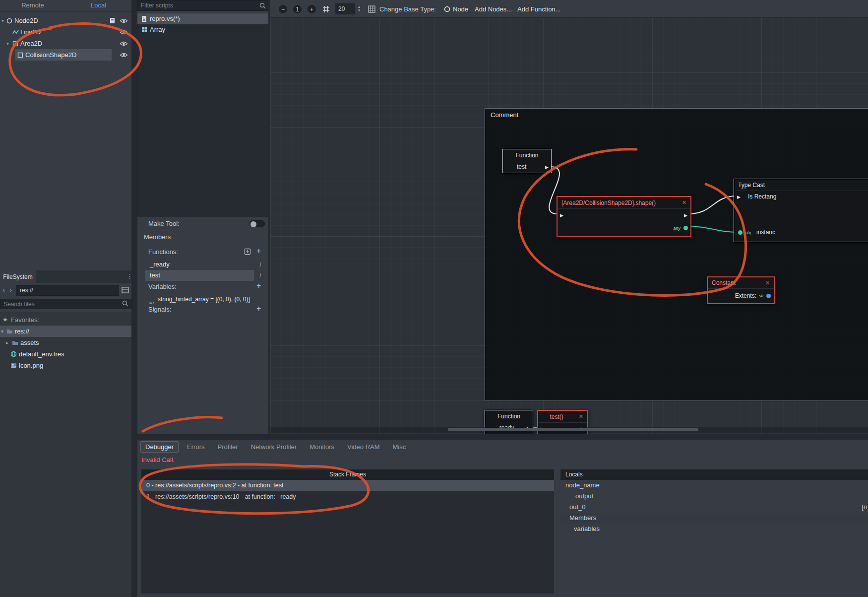  What do you see at coordinates (65, 440) in the screenshot?
I see `filesystem-dock: ‹ › res:// ★ Favorites: ▾ res:// ▸` at bounding box center [65, 440].